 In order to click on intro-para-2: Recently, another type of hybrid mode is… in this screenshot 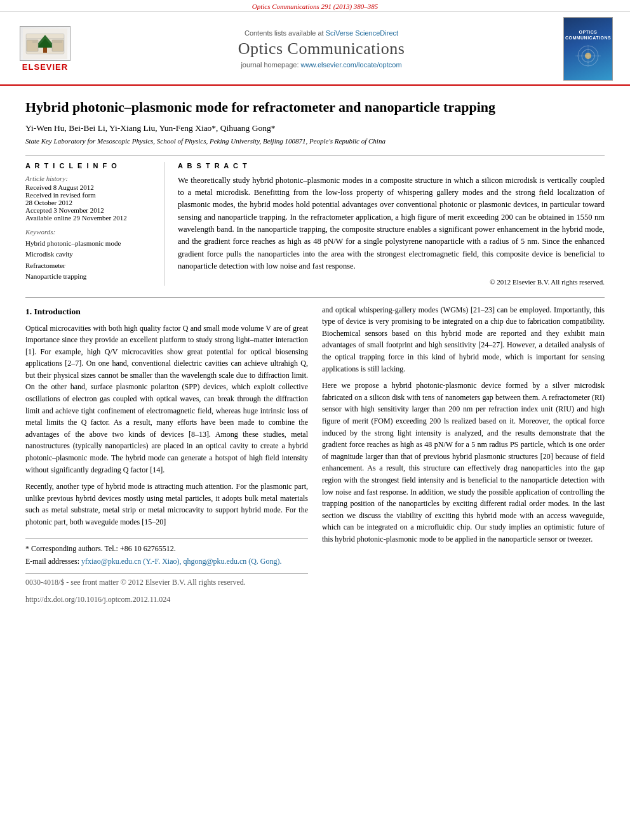, I will do `click(166, 504)`.